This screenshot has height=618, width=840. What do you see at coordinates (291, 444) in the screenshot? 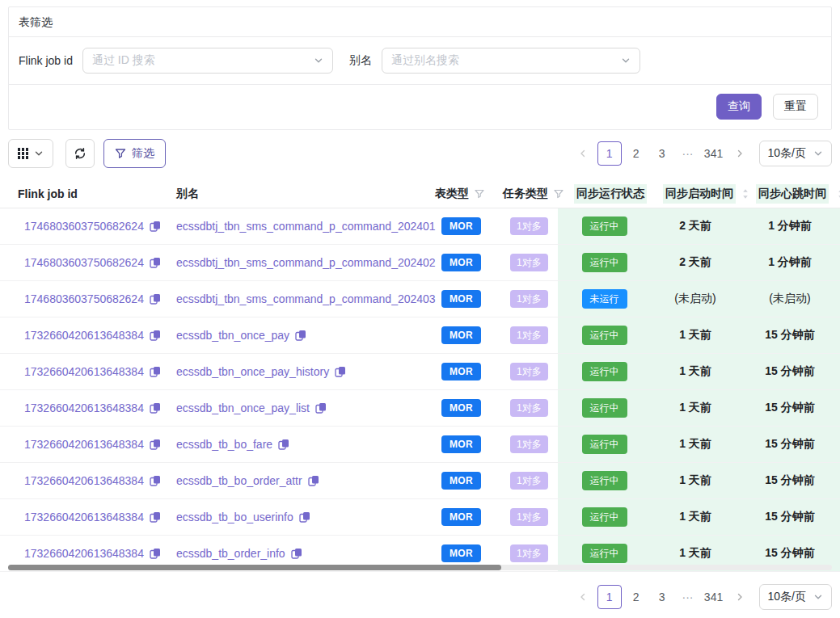
I see `cell-alias: ecssdb_tb_bo_fare` at bounding box center [291, 444].